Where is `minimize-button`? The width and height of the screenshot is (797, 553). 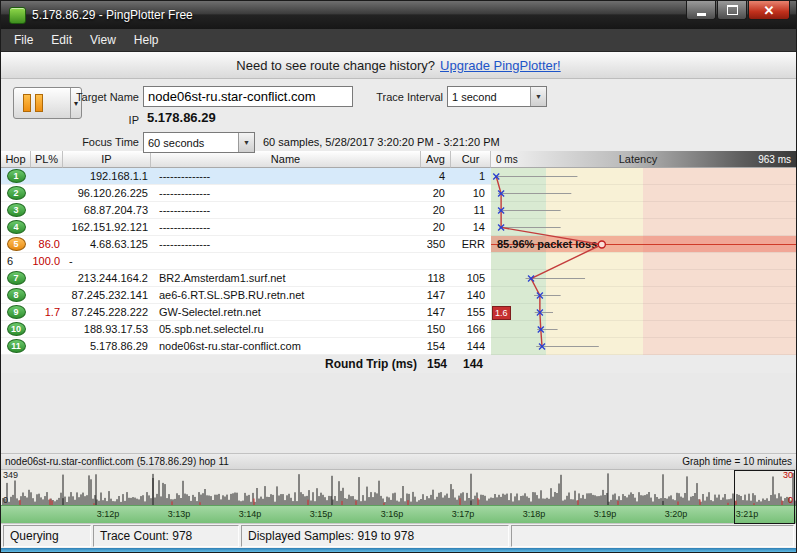 minimize-button is located at coordinates (701, 10).